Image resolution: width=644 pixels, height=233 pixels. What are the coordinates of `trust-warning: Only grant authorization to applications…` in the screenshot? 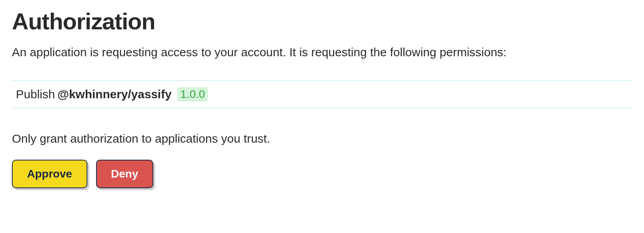 It's located at (322, 139).